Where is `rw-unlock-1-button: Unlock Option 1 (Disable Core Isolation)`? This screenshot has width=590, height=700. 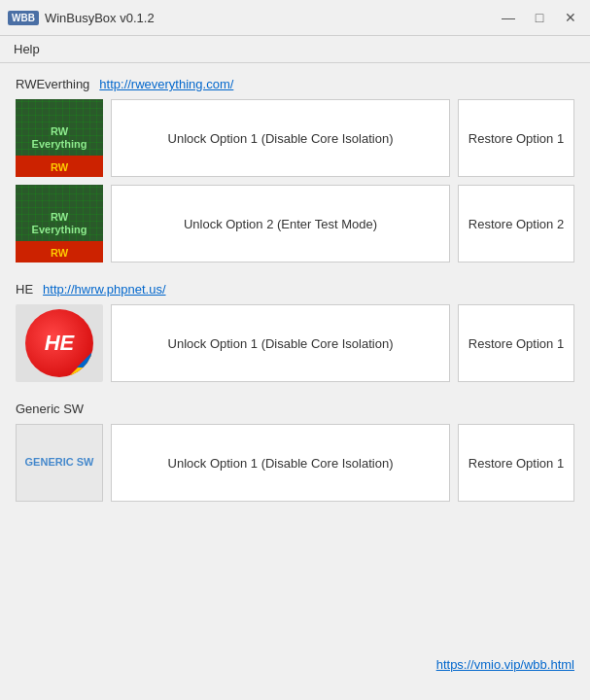
rw-unlock-1-button: Unlock Option 1 (Disable Core Isolation) is located at coordinates (280, 138).